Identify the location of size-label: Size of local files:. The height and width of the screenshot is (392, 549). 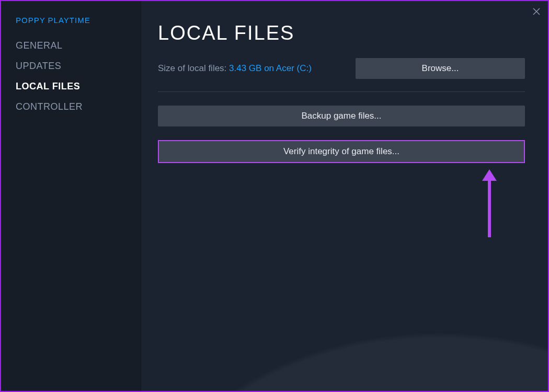
(193, 68).